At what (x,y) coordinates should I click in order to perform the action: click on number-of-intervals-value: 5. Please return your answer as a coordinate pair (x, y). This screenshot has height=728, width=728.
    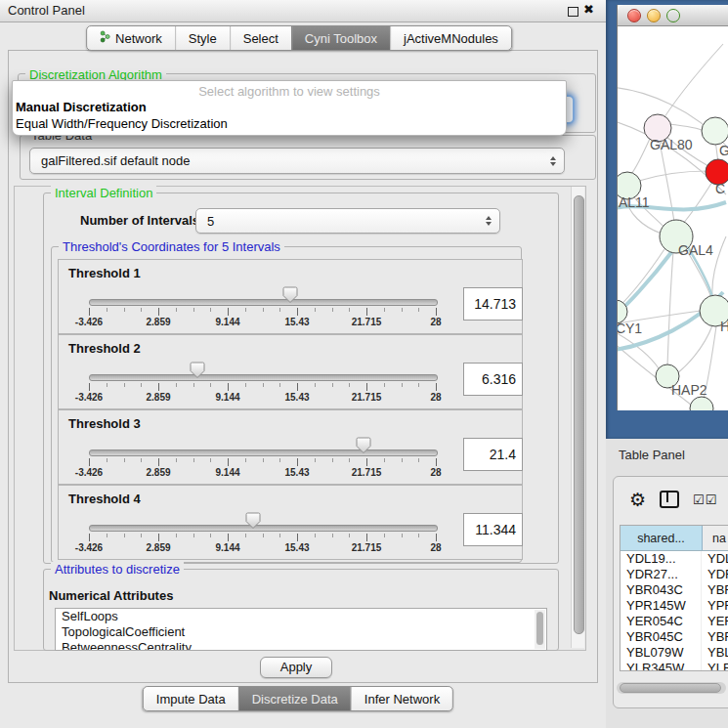
    Looking at the image, I should click on (211, 221).